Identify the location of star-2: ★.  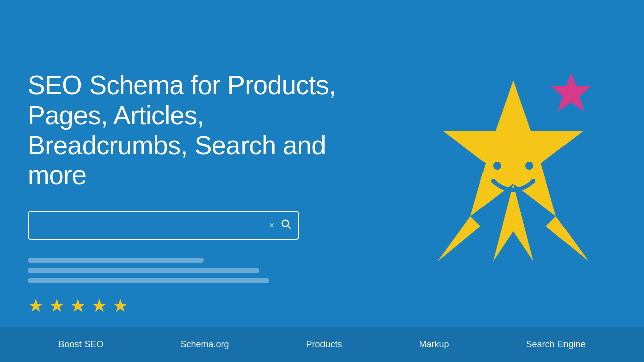
(57, 306).